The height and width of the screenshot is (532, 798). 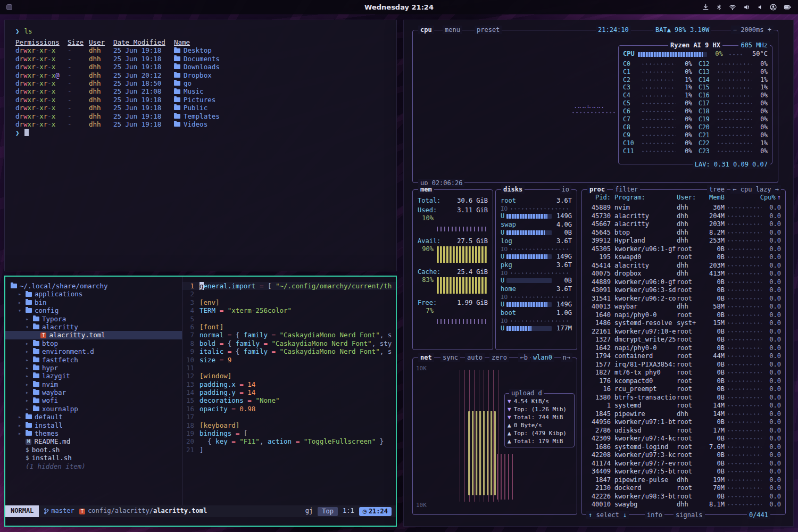 I want to click on editor-line: 14 padding.y = 14, so click(x=289, y=393).